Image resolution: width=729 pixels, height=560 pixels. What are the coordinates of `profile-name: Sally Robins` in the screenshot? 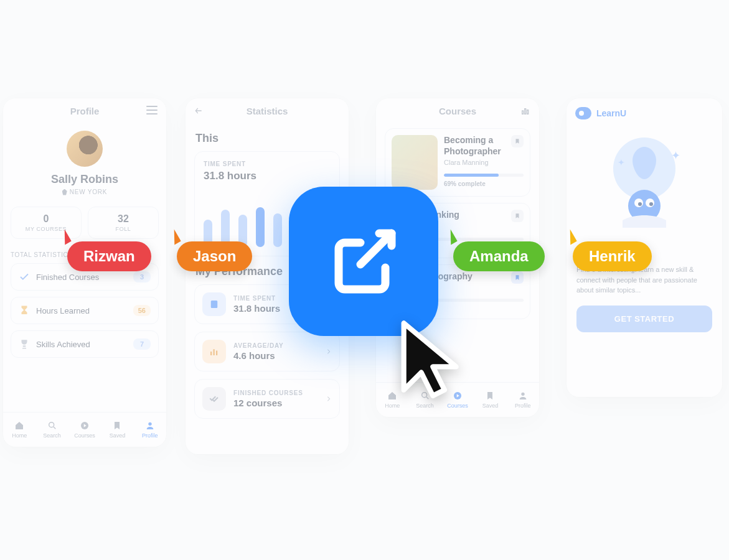 It's located at (85, 179).